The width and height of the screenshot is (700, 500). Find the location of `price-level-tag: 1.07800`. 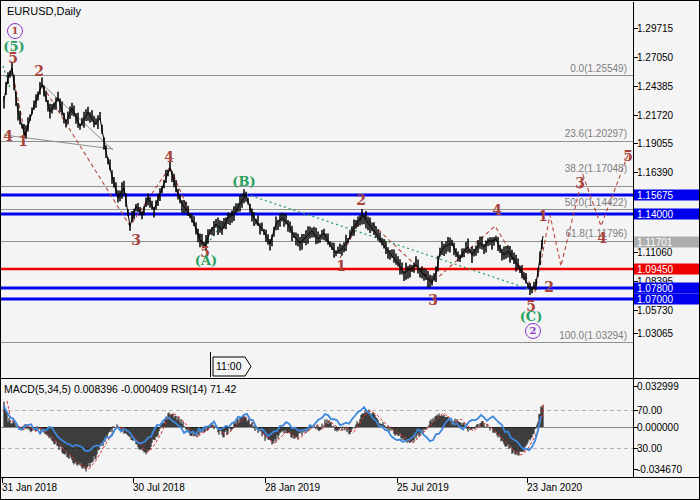

price-level-tag: 1.07800 is located at coordinates (666, 288).